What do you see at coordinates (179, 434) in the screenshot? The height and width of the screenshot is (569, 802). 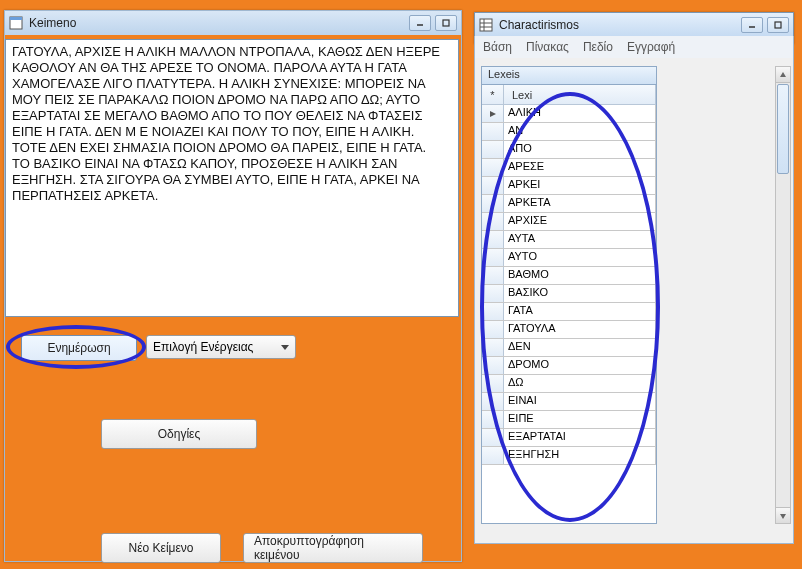 I see `odigies-button: Οδηγίες` at bounding box center [179, 434].